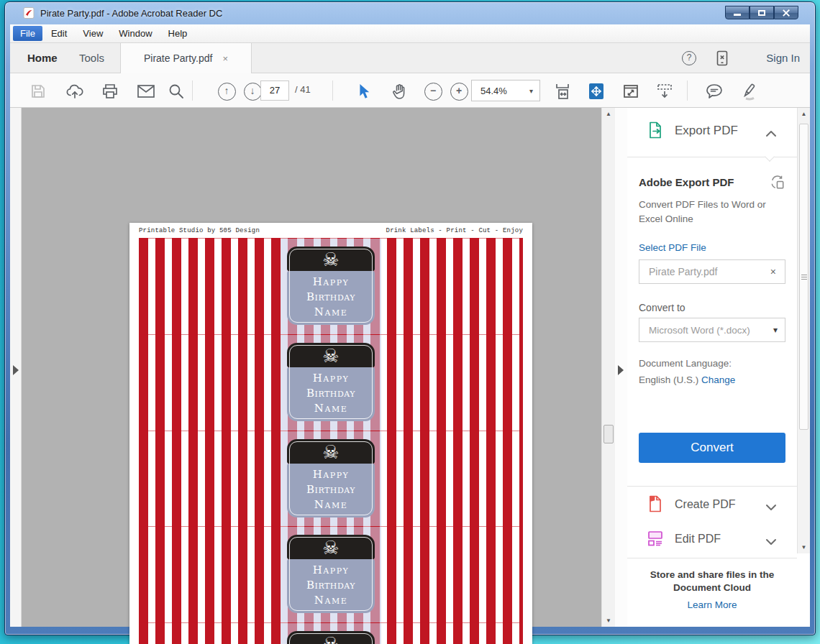  I want to click on full-screen-button, so click(631, 91).